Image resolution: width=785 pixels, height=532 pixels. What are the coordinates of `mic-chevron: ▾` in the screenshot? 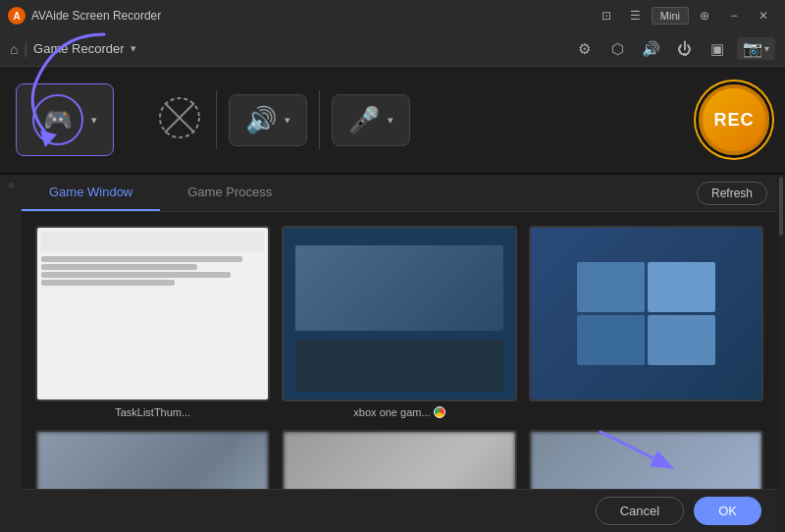 It's located at (391, 120).